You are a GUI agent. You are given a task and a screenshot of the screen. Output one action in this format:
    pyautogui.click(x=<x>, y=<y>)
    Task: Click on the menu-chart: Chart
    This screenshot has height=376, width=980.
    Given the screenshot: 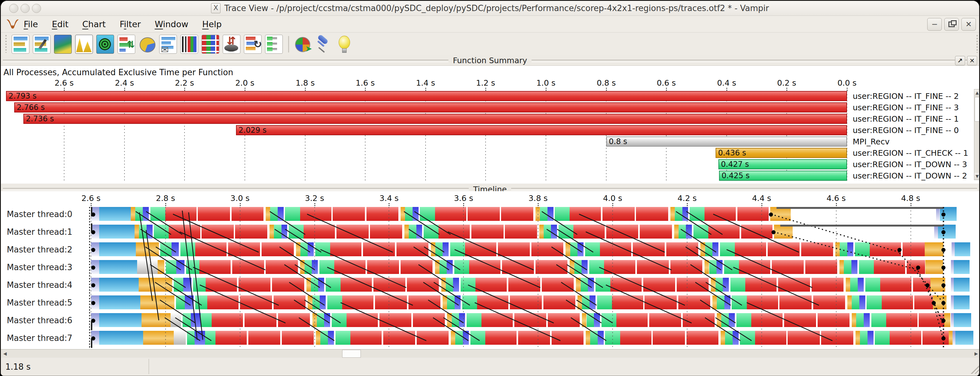 What is the action you would take?
    pyautogui.click(x=94, y=24)
    